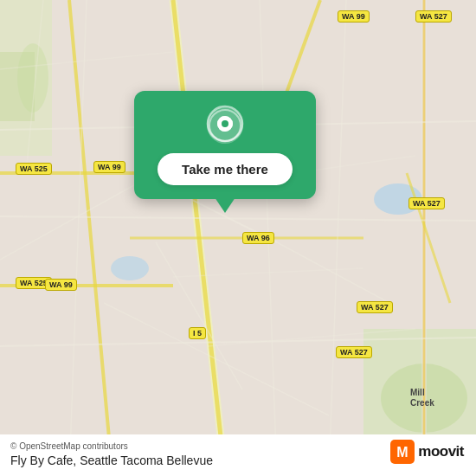  I want to click on svg-text: M, so click(403, 452).